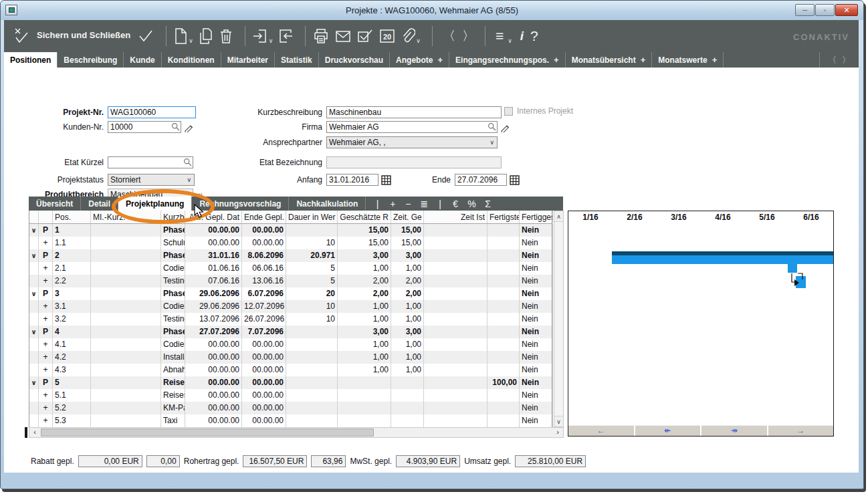  I want to click on main-tab: Mitarbeiter +, so click(248, 60).